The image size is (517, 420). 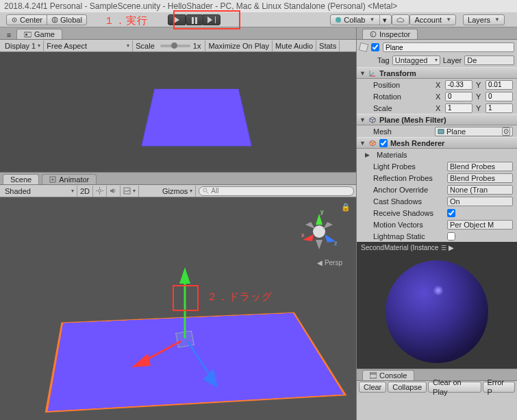 I want to click on tab-scene: Scene, so click(x=21, y=180).